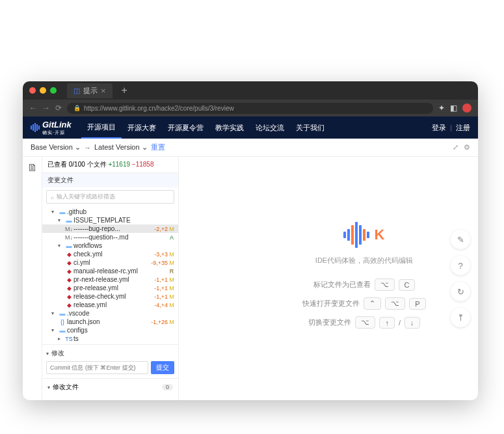  I want to click on commit-message-input, so click(98, 368).